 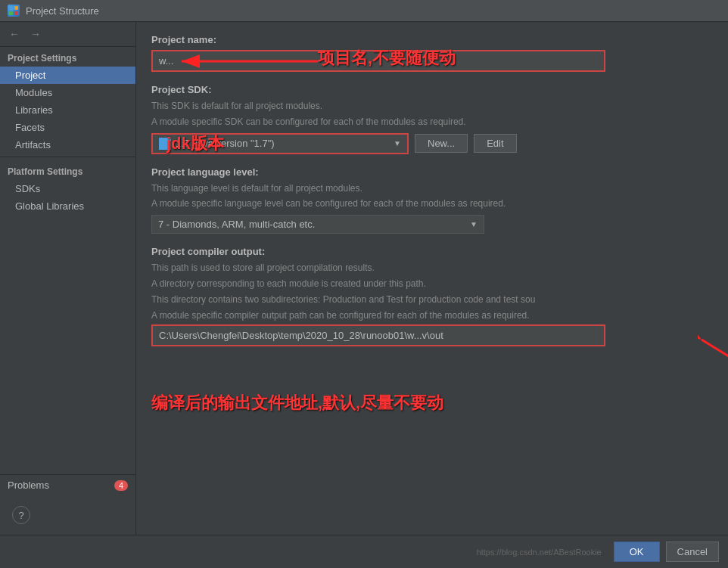 I want to click on project-language-level-section: Project language level: This language le…, so click(x=432, y=200).